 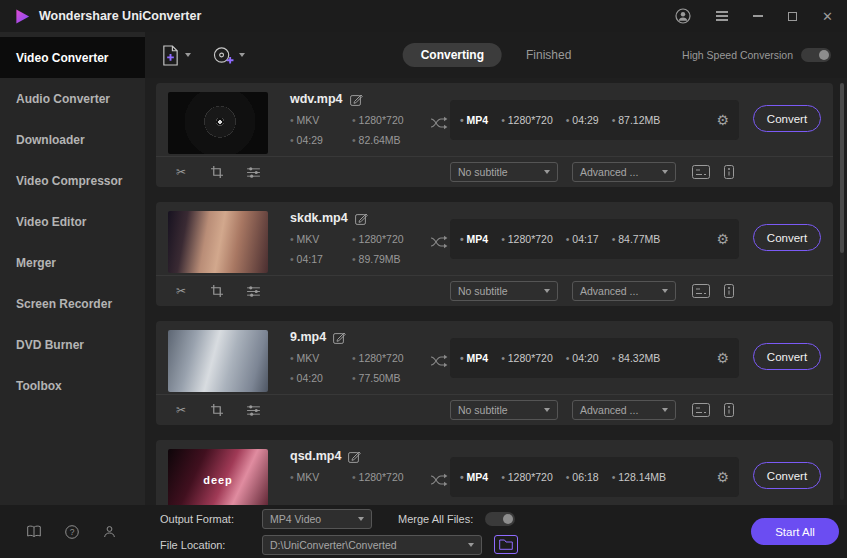 I want to click on video-thumbnail: deep, so click(x=218, y=477).